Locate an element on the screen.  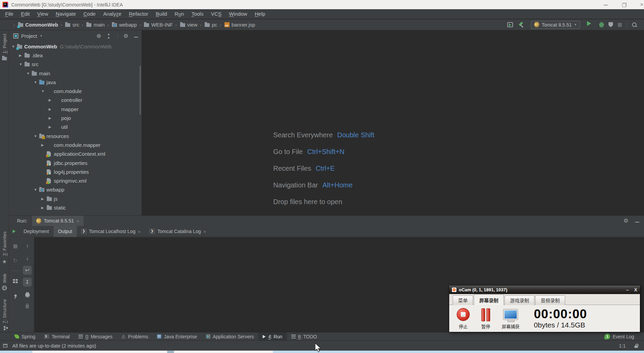
layout-settings-button is located at coordinates (15, 281).